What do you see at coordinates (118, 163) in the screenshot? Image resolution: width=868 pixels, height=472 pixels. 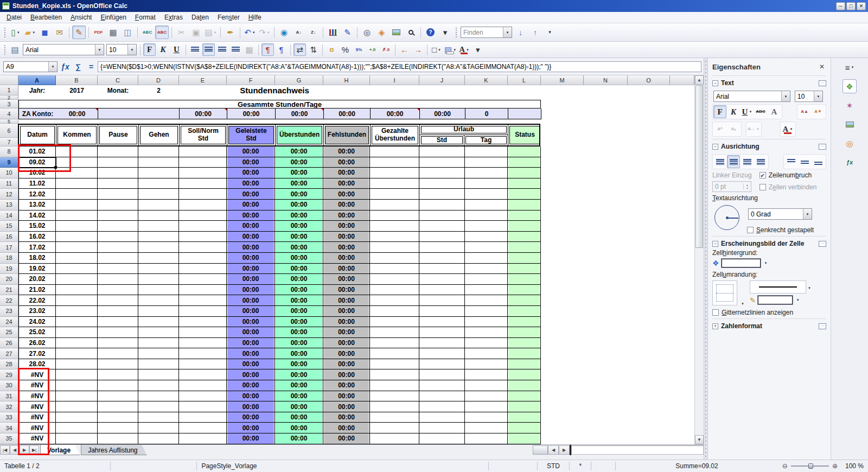 I see `cell-C9` at bounding box center [118, 163].